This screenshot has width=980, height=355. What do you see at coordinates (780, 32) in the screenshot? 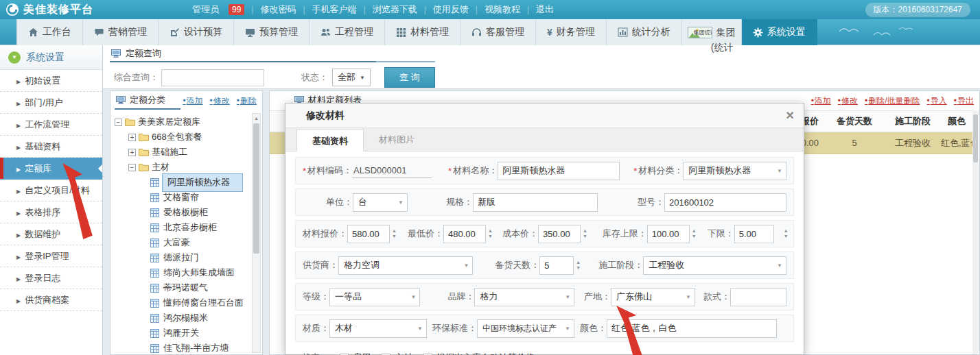
I see `tab-system-settings: 系统设置` at bounding box center [780, 32].